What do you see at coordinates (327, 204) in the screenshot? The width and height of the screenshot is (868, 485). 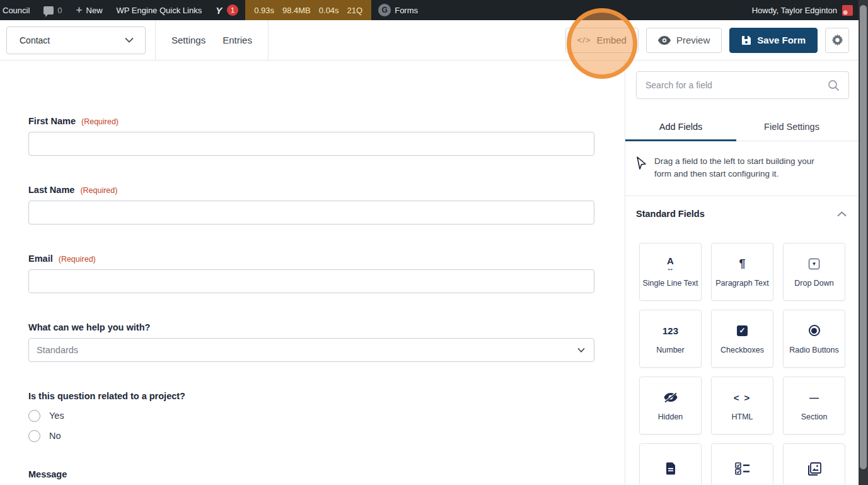 I see `field-last-name: Last Name (Required)` at bounding box center [327, 204].